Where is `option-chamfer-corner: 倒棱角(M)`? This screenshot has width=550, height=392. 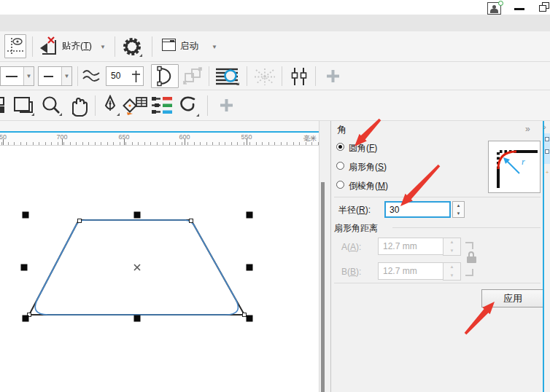 option-chamfer-corner: 倒棱角(M) is located at coordinates (362, 185).